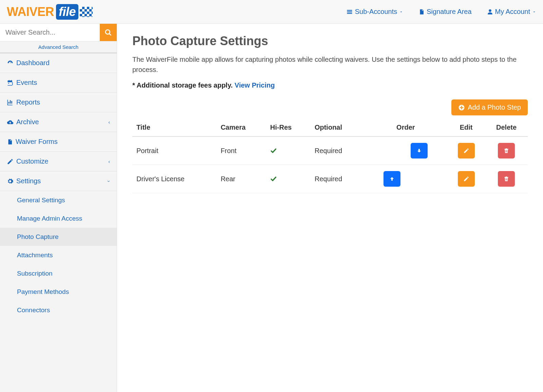 Image resolution: width=543 pixels, height=392 pixels. Describe the element at coordinates (58, 181) in the screenshot. I see `sidebar-item-settings: Settings ›` at that location.